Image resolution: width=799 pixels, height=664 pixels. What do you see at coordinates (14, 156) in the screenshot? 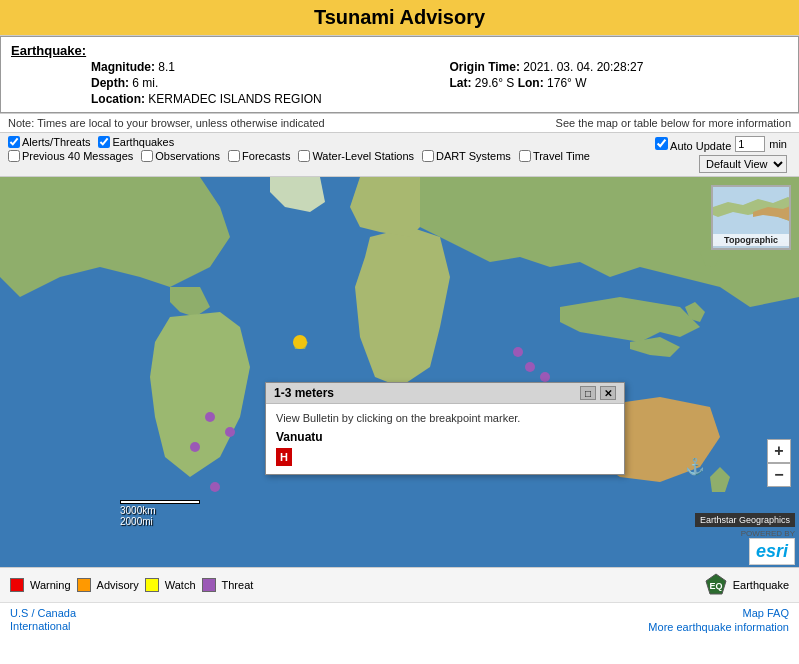
I see `prev40-checkbox` at bounding box center [14, 156].